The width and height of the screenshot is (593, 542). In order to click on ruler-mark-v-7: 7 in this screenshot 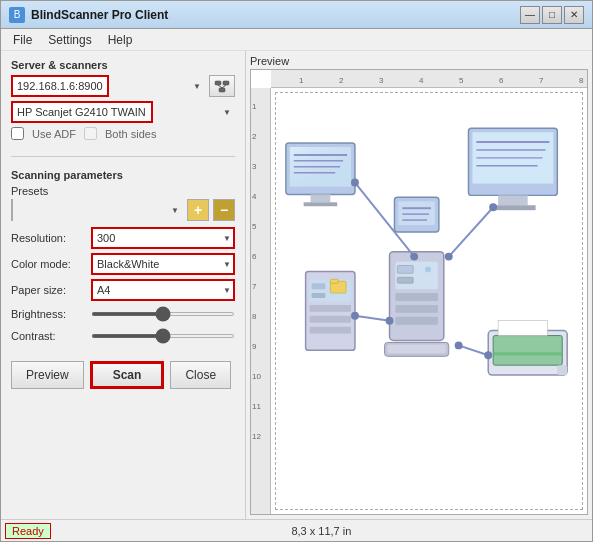, I will do `click(254, 286)`.